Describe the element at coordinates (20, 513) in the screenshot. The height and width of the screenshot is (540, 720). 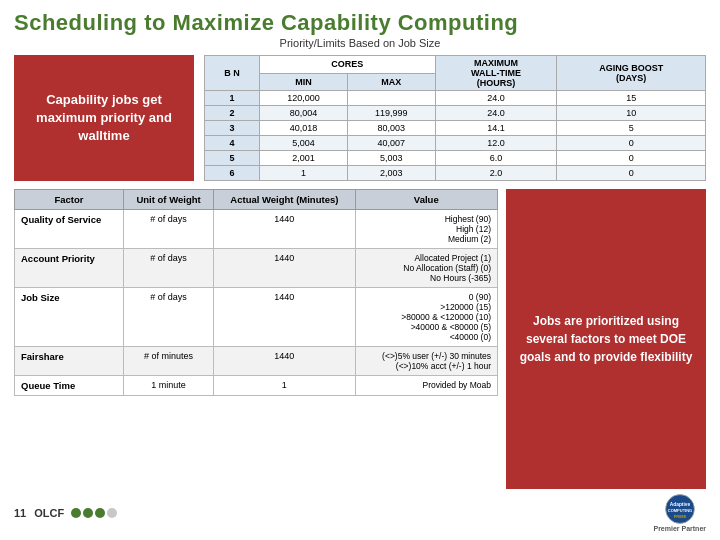
I see `page-number: 11` at that location.